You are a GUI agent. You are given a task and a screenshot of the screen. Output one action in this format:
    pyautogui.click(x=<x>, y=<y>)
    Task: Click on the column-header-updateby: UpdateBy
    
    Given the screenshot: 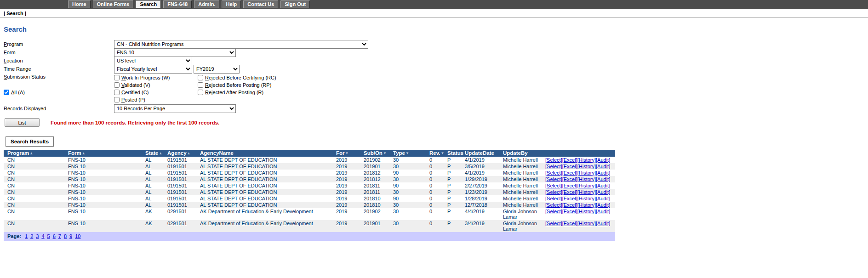 What is the action you would take?
    pyautogui.click(x=520, y=153)
    